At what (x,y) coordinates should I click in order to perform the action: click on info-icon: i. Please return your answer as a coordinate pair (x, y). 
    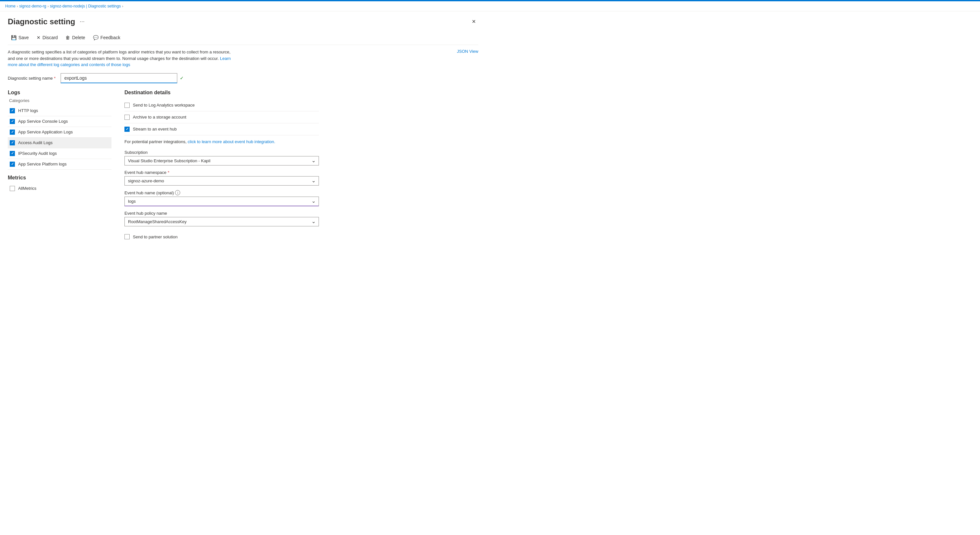
    Looking at the image, I should click on (178, 193).